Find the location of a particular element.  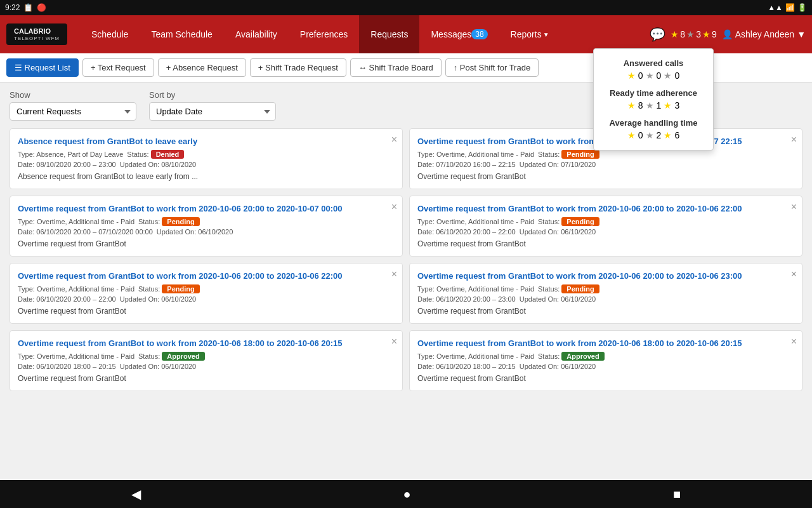

updated-on-4: Updated On: 06/10/2020 is located at coordinates (558, 232).